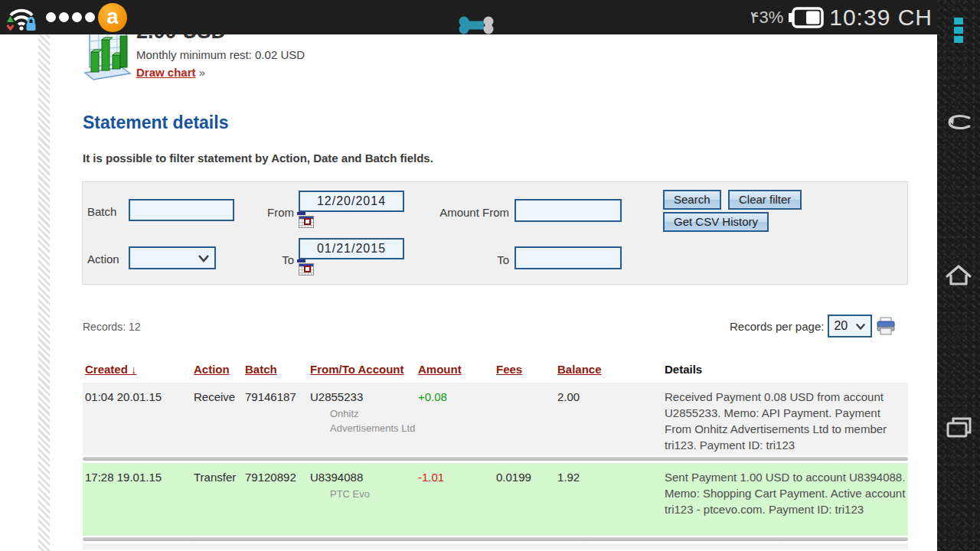 This screenshot has height=551, width=980. What do you see at coordinates (181, 210) in the screenshot?
I see `batch-input` at bounding box center [181, 210].